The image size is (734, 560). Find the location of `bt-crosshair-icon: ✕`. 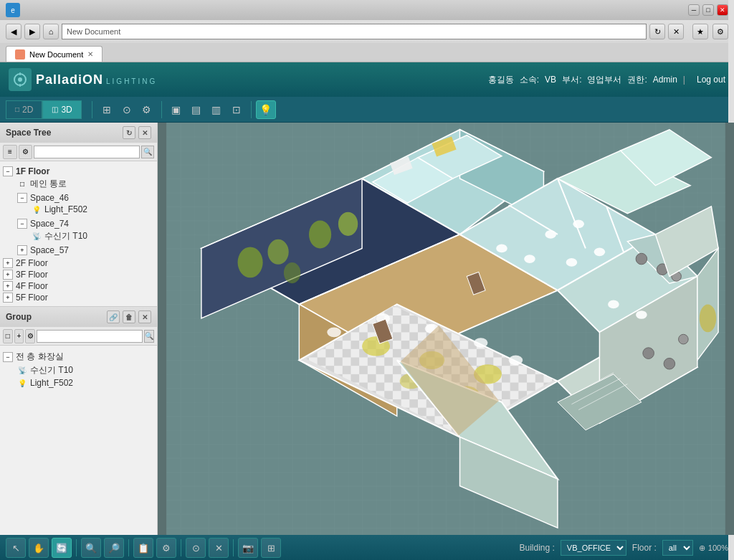

bt-crosshair-icon: ✕ is located at coordinates (219, 548).